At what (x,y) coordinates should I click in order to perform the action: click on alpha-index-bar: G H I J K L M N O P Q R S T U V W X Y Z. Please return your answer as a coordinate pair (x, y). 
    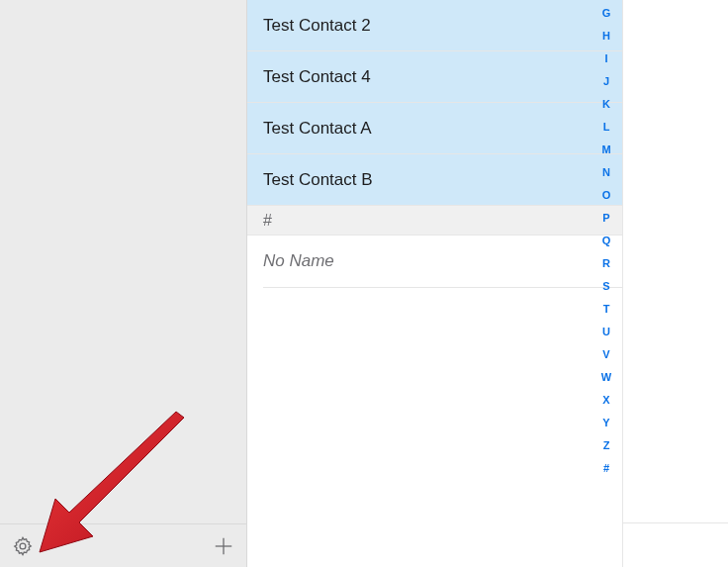
    Looking at the image, I should click on (606, 241).